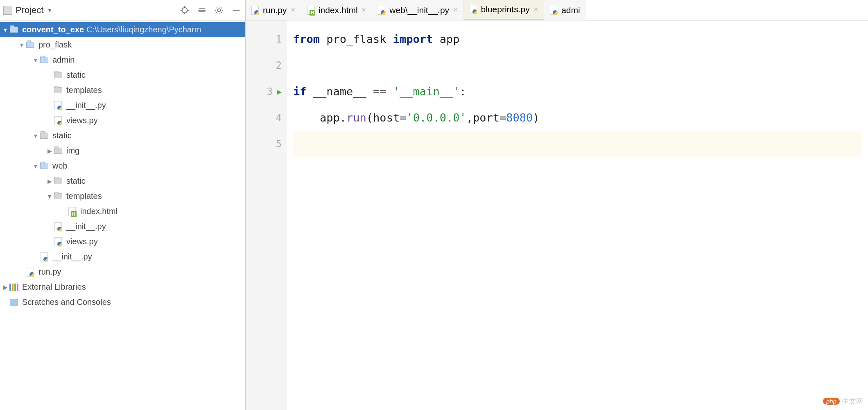 The height and width of the screenshot is (410, 868). What do you see at coordinates (266, 118) in the screenshot?
I see `gutter-line: 4` at bounding box center [266, 118].